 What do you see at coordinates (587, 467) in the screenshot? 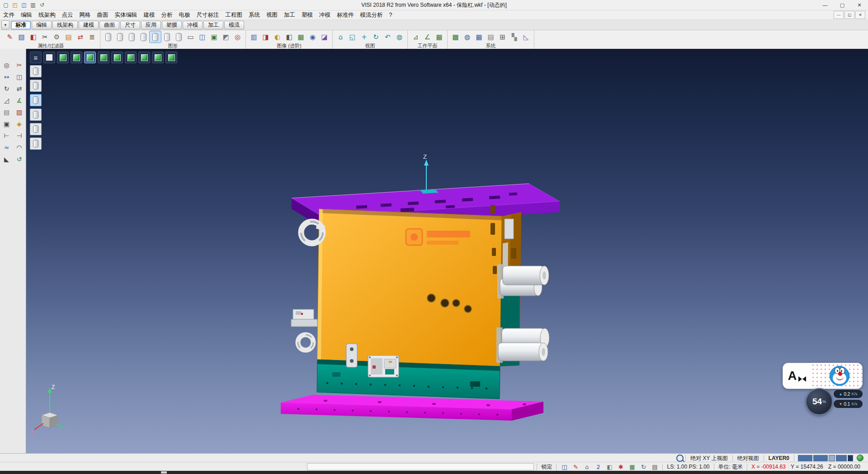
I see `status-icon-home-status: ⌂` at bounding box center [587, 467].